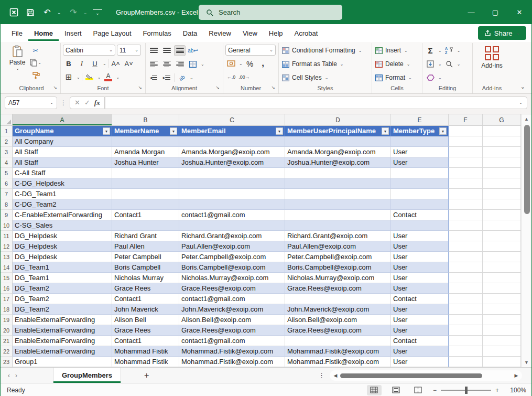  What do you see at coordinates (420, 184) in the screenshot?
I see `cell-e6` at bounding box center [420, 184].